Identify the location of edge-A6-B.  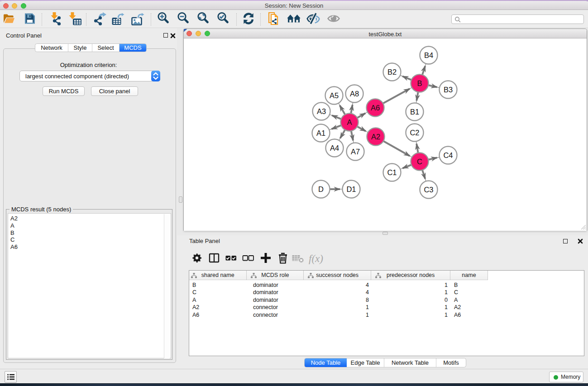
(397, 96).